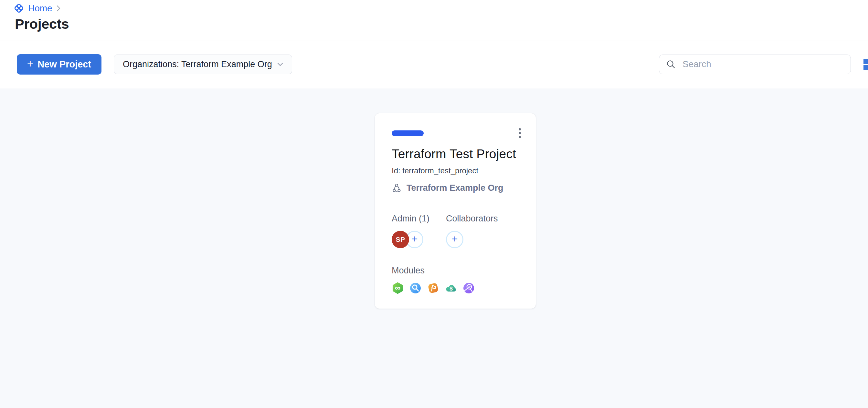  What do you see at coordinates (866, 65) in the screenshot?
I see `grid-view-toggle-icon` at bounding box center [866, 65].